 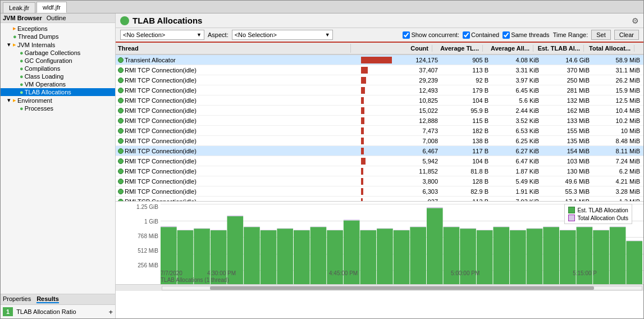 I want to click on sidebar-item-label: Class Loading, so click(x=44, y=76).